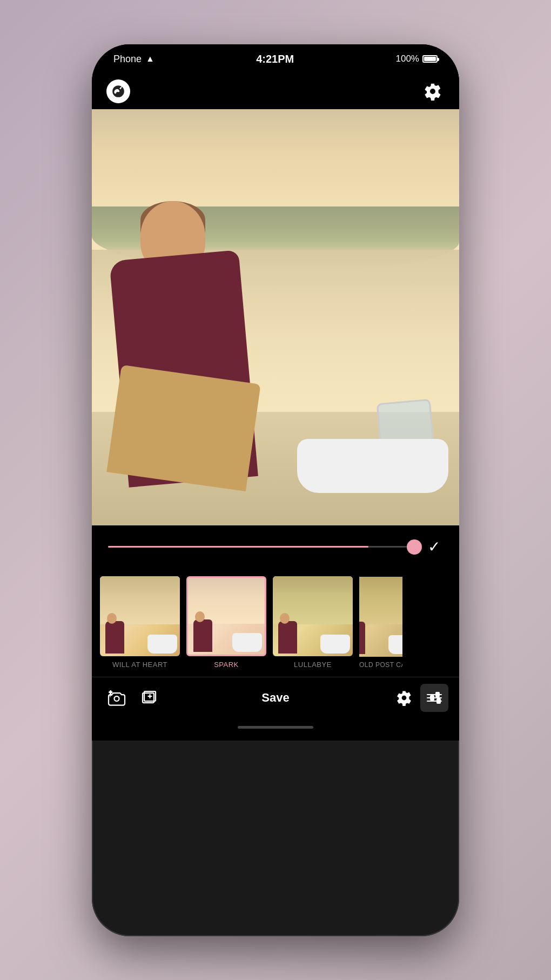 The image size is (551, 980). I want to click on filter-old-post-car: OLD POST CAR..., so click(381, 623).